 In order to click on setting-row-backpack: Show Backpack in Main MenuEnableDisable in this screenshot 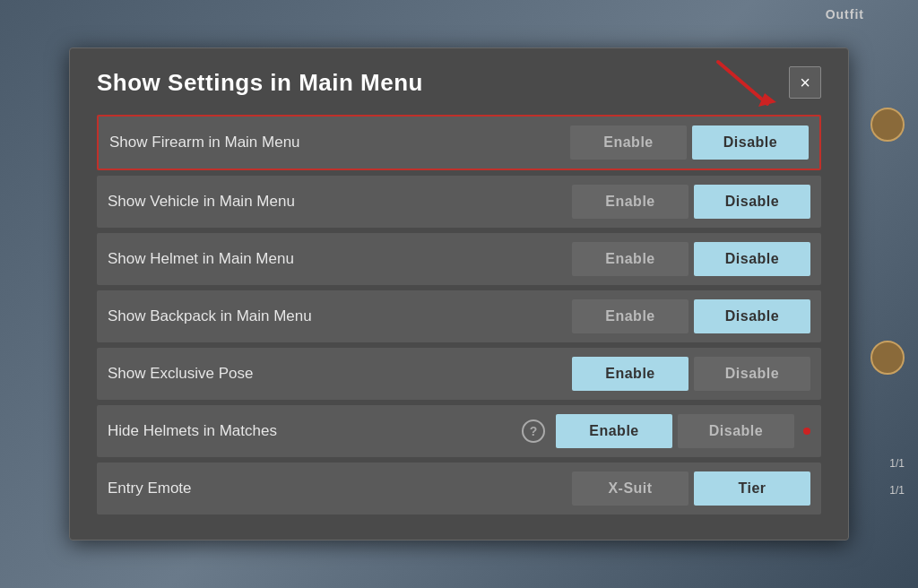, I will do `click(459, 316)`.